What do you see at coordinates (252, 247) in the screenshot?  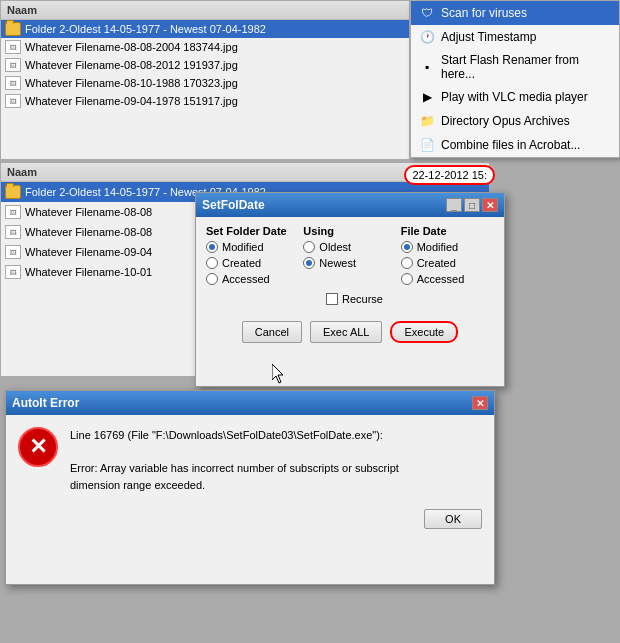 I see `sfd-modified-row: Modified` at bounding box center [252, 247].